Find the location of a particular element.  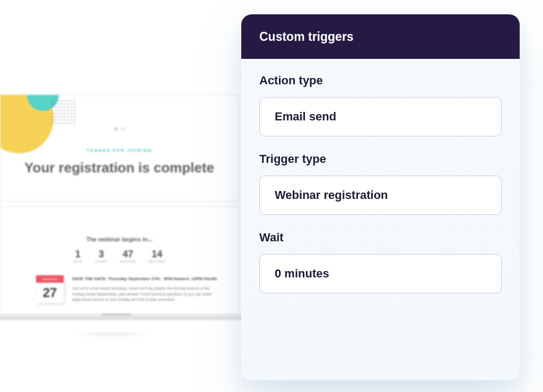

countdown-value: 1 is located at coordinates (77, 255).